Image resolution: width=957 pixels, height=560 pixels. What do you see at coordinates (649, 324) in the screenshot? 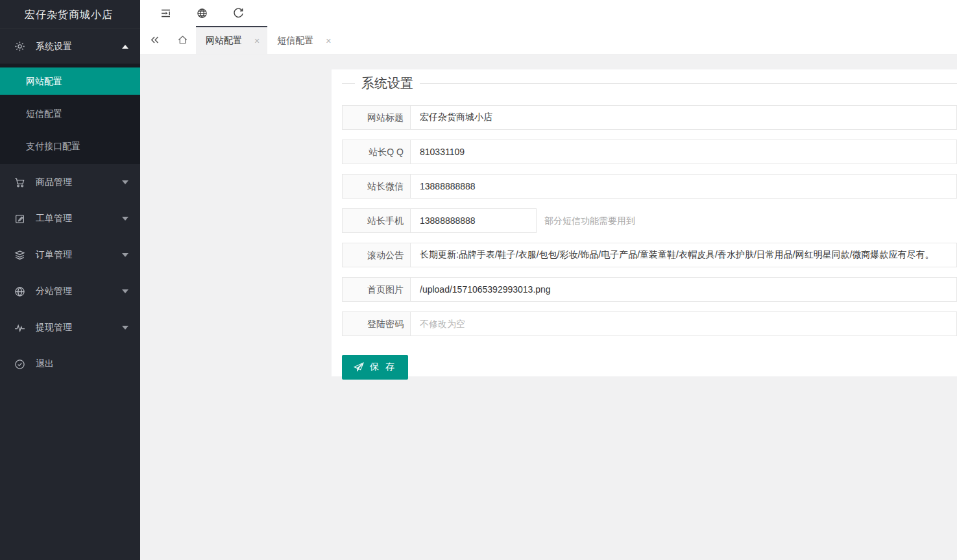
I see `form-row-login-password: 登陆密码` at bounding box center [649, 324].